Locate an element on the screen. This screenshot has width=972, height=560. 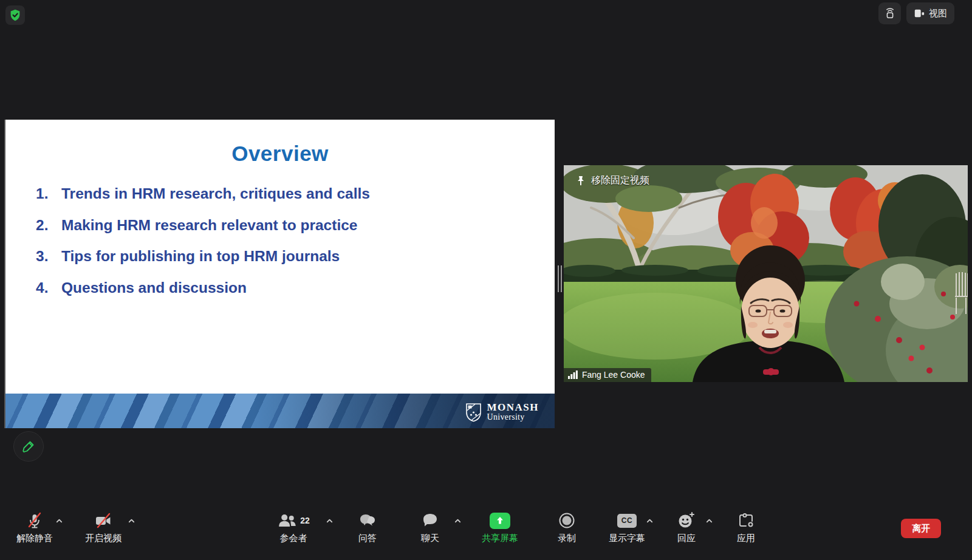
start-video-label: 开启视频 is located at coordinates (103, 538).